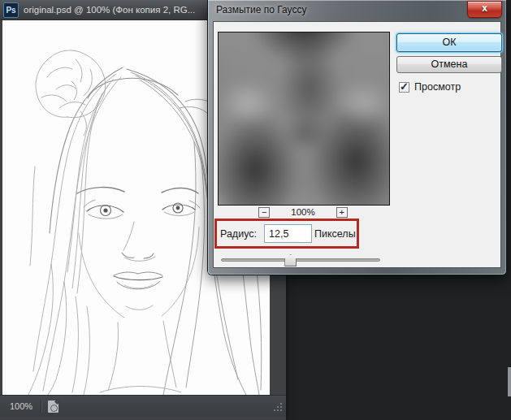  I want to click on radius-slider, so click(301, 260).